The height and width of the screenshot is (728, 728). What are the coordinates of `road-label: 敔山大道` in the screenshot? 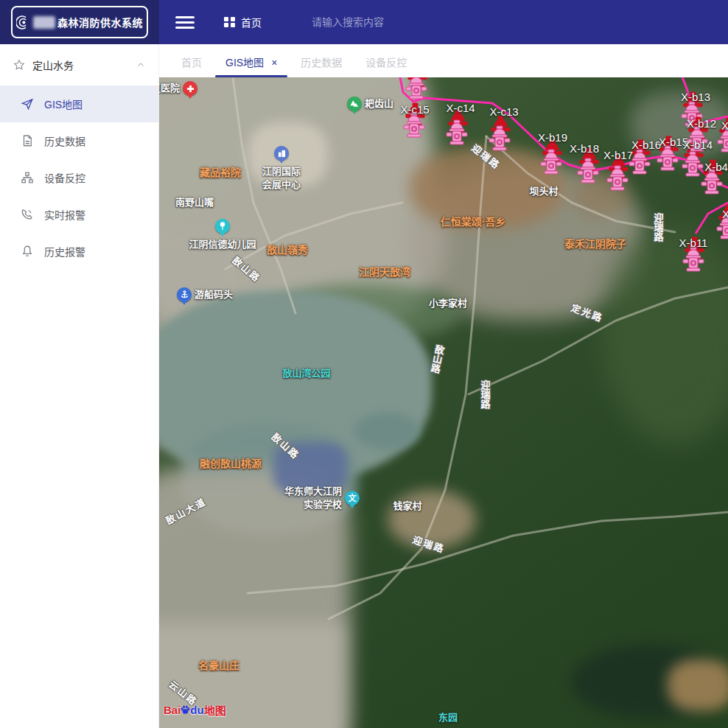 It's located at (186, 511).